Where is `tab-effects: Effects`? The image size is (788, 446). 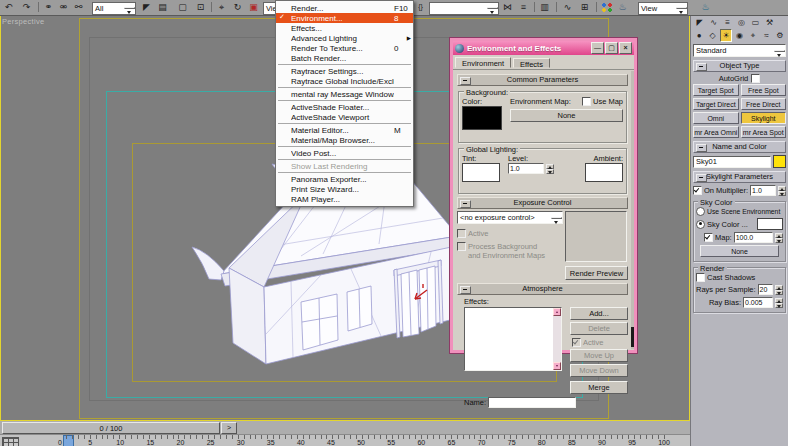
tab-effects: Effects is located at coordinates (532, 63).